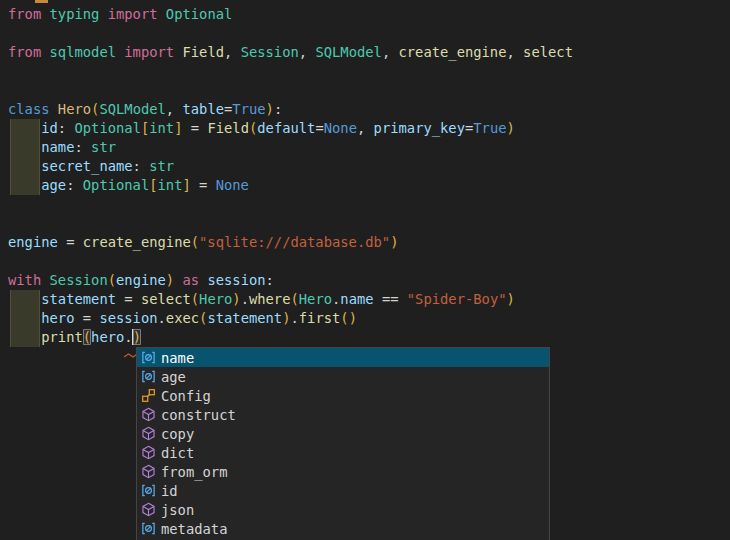  I want to click on suggest-item: age, so click(343, 376).